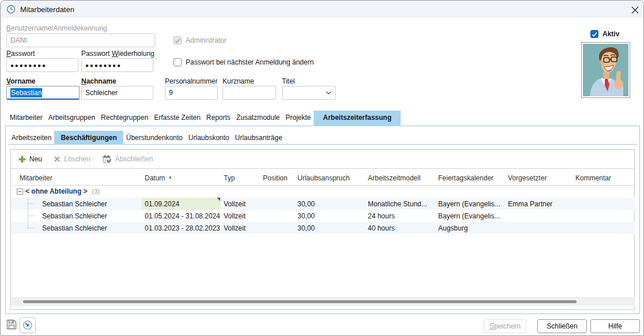  What do you see at coordinates (258, 119) in the screenshot?
I see `tab-zusatzmodule: Zusatzmodule` at bounding box center [258, 119].